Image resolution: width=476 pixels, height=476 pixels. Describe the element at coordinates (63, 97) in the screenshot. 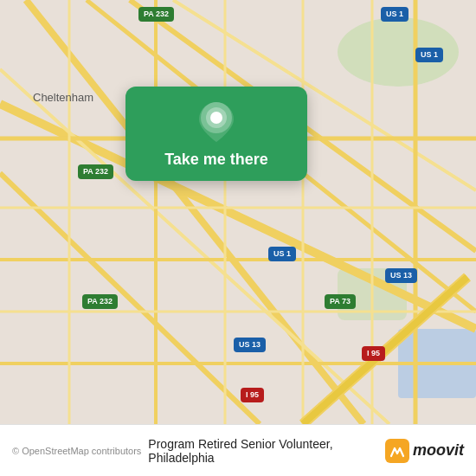

I see `place-label-cheltenham: Cheltenham` at that location.